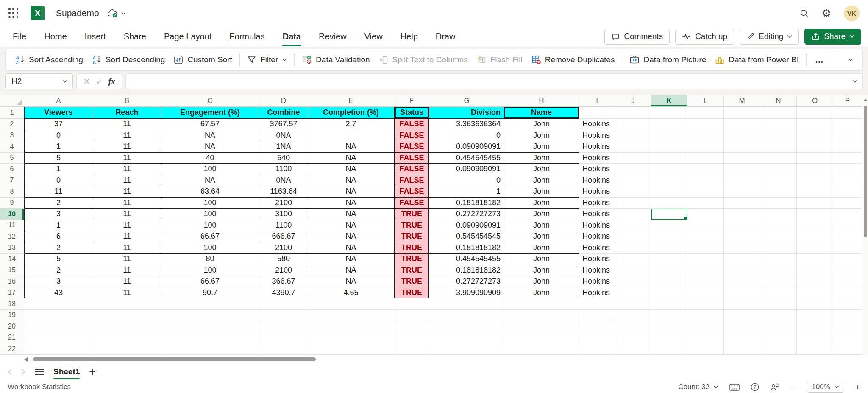 The image size is (868, 393). I want to click on autosave-status, so click(116, 14).